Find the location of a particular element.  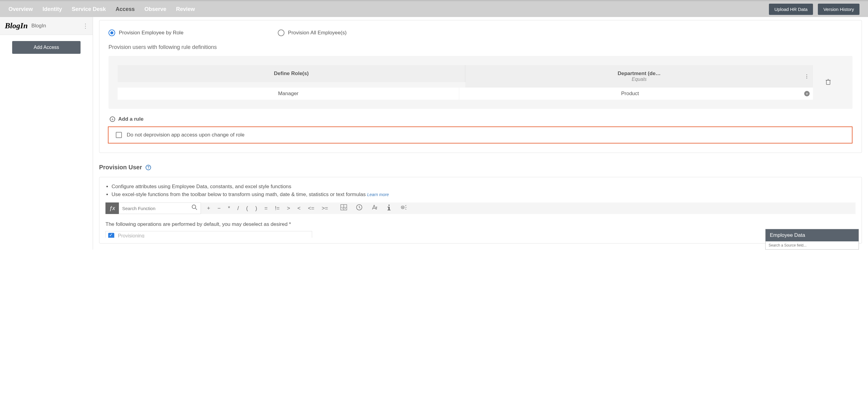

op-rparen: ) is located at coordinates (256, 208).